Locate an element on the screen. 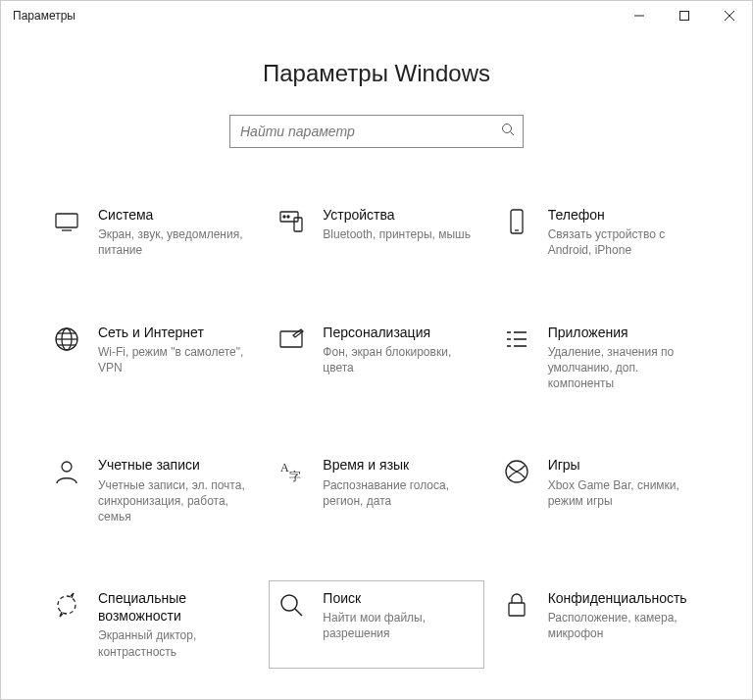 The width and height of the screenshot is (753, 700). phone-icon is located at coordinates (517, 224).